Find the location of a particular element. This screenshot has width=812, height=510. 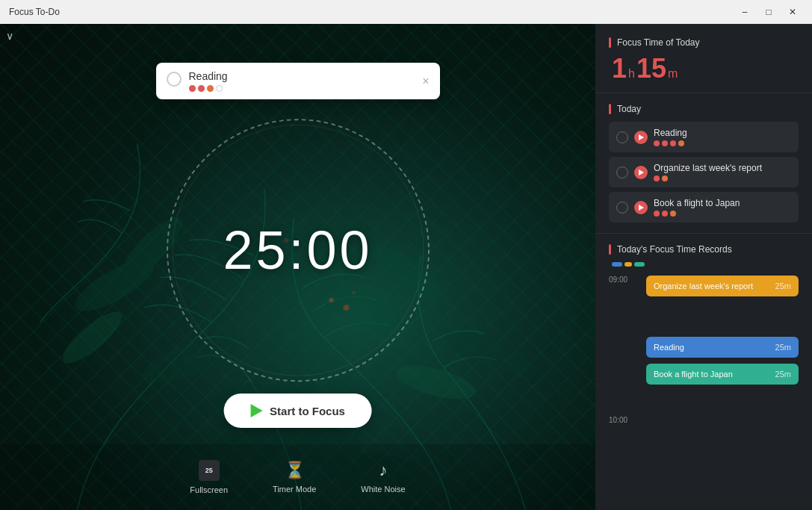

title-bar: Focus To-Do – □ ✕ is located at coordinates (406, 12).